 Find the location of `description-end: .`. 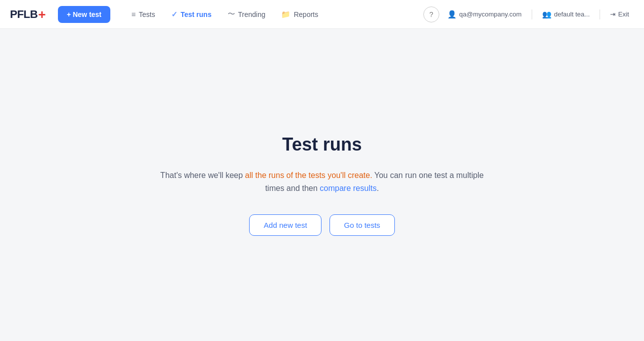

description-end: . is located at coordinates (377, 188).